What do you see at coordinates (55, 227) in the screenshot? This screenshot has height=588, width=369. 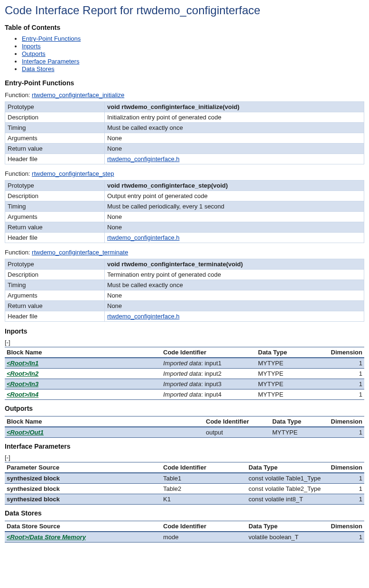 I see `fn-key-return: Return value` at bounding box center [55, 227].